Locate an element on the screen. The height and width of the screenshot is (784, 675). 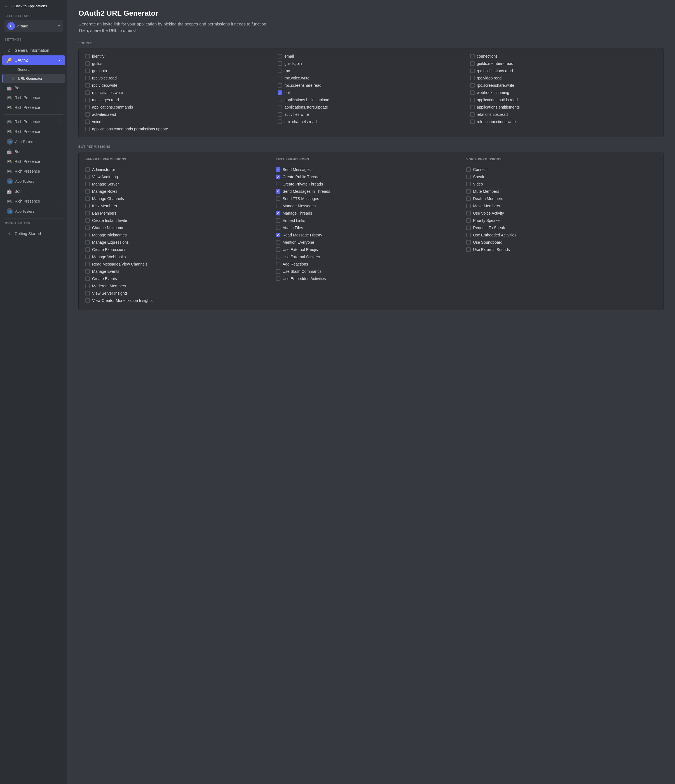
perm-checkbox-attach-files is located at coordinates (278, 228).